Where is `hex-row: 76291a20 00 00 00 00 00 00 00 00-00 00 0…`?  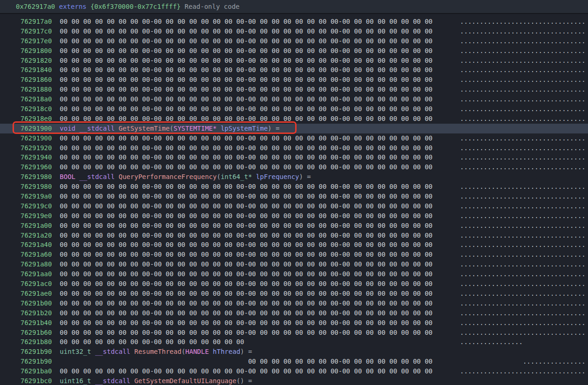
hex-row: 76291a20 00 00 00 00 00 00 00 00-00 00 0… is located at coordinates (294, 235).